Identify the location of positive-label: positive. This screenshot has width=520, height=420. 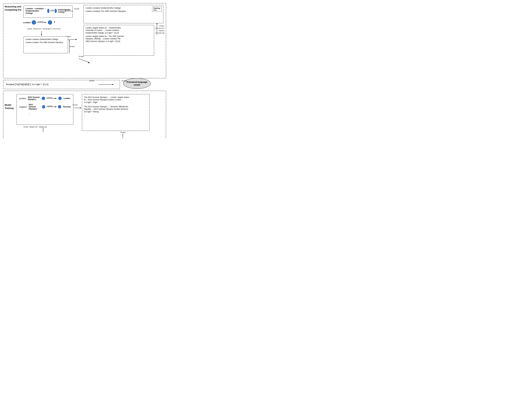
(23, 98).